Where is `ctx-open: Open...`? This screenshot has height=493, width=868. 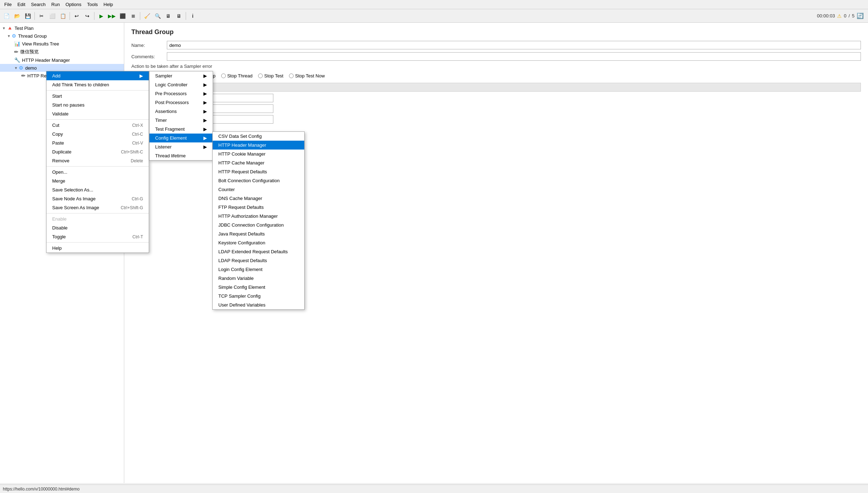
ctx-open: Open... is located at coordinates (98, 172).